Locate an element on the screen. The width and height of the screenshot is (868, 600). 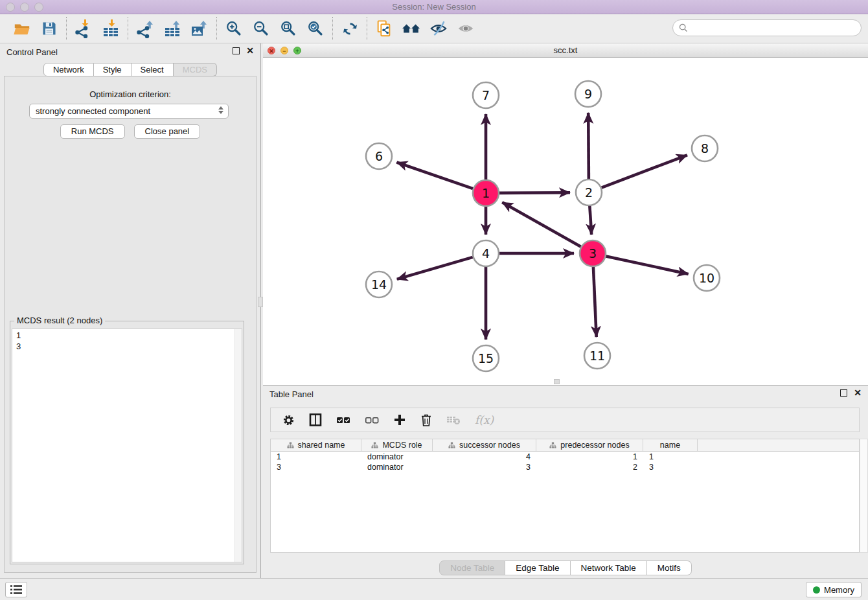
table-cell: 3 is located at coordinates (485, 467).